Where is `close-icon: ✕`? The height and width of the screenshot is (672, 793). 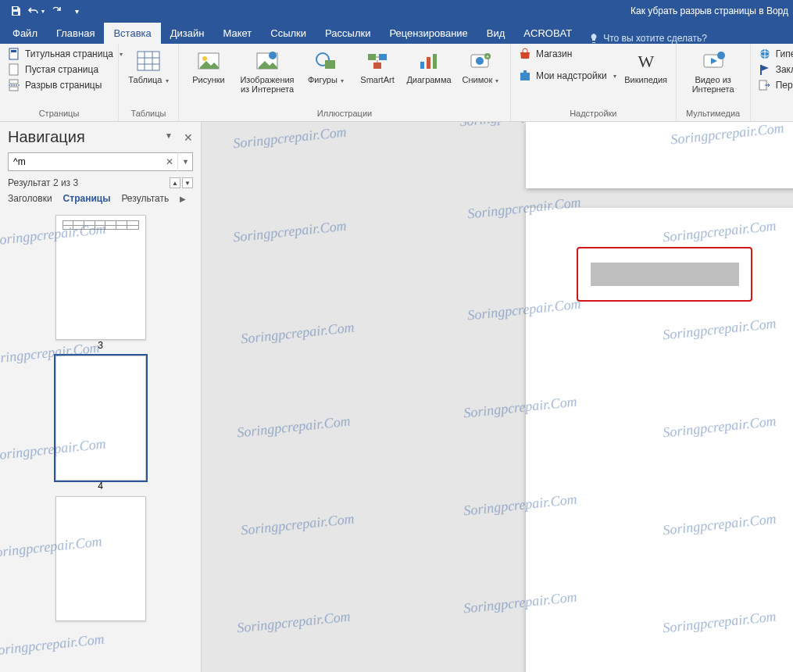
close-icon: ✕ is located at coordinates (170, 162).